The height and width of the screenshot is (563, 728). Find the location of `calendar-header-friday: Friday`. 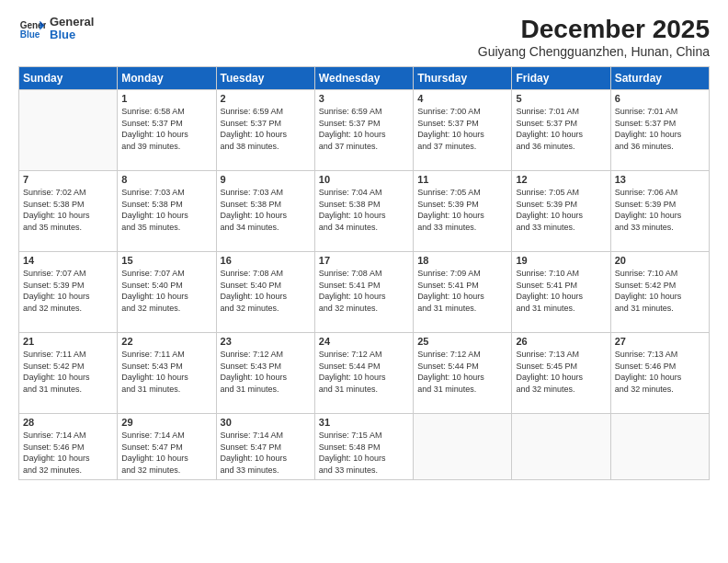

calendar-header-friday: Friday is located at coordinates (561, 79).